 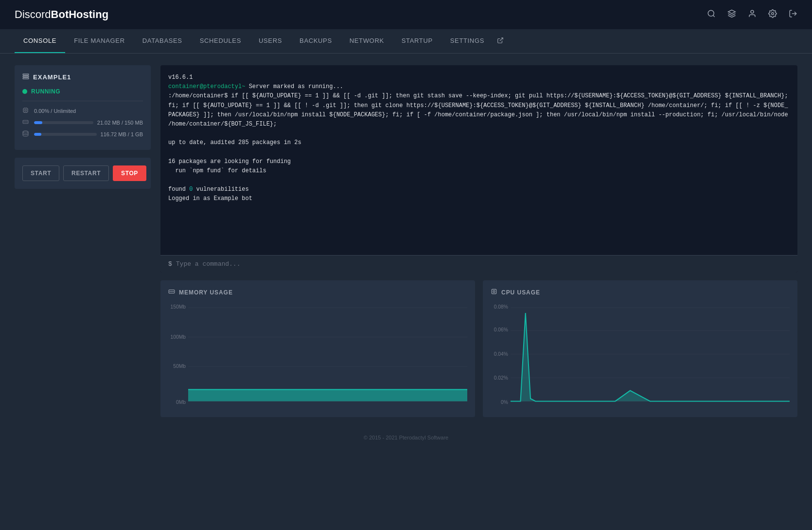 I want to click on memory-bar-fill, so click(x=38, y=123).